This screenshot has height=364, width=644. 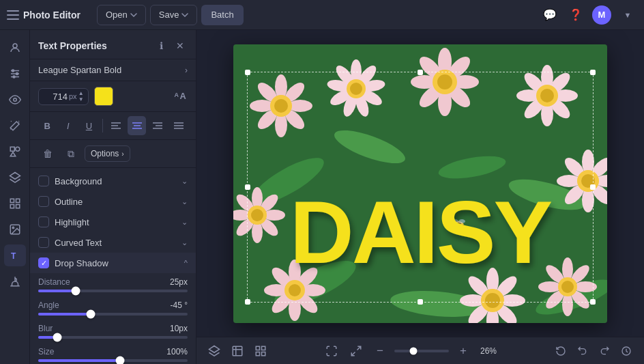 What do you see at coordinates (104, 96) in the screenshot?
I see `color-swatch` at bounding box center [104, 96].